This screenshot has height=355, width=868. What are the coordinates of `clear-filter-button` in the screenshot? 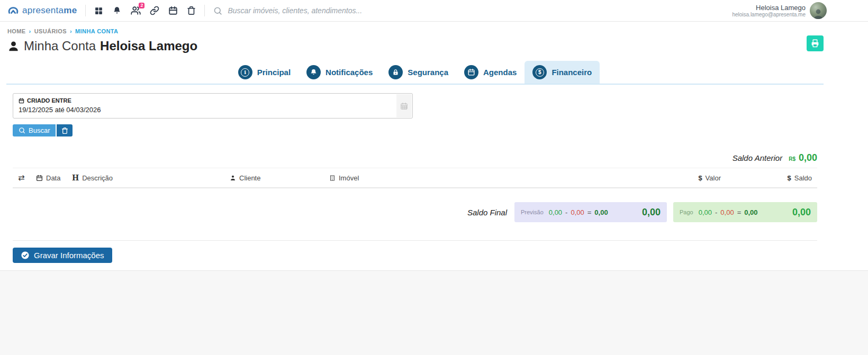 It's located at (65, 130).